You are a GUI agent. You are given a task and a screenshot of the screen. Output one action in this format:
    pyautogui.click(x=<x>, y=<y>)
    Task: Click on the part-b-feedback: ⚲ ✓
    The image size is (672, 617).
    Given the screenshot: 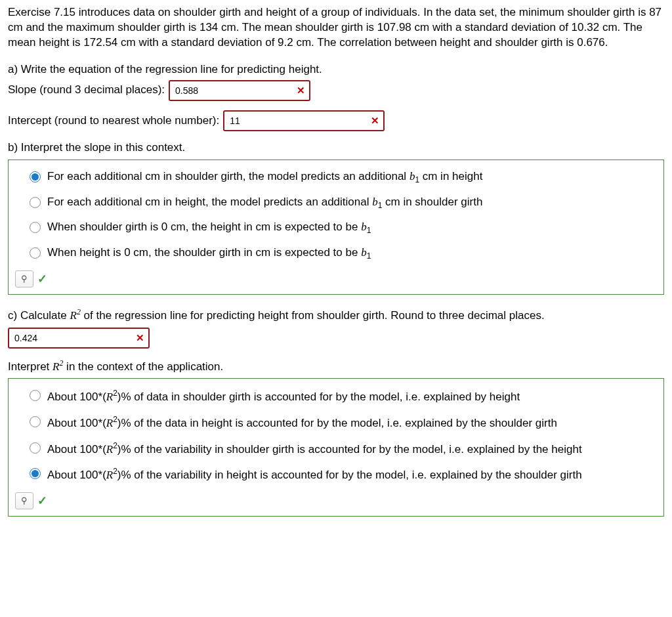 What is the action you would take?
    pyautogui.click(x=335, y=279)
    